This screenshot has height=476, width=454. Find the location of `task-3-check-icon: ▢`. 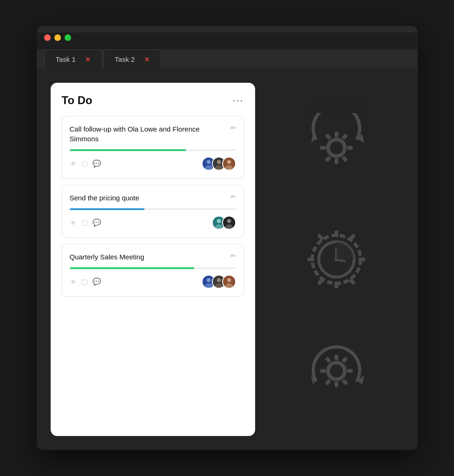

task-3-check-icon: ▢ is located at coordinates (85, 282).